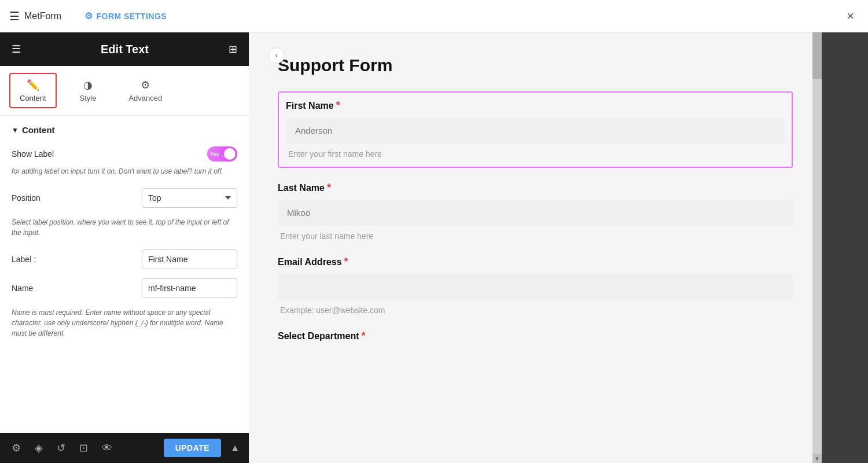  Describe the element at coordinates (222, 154) in the screenshot. I see `show-label-toggle: Yes` at that location.